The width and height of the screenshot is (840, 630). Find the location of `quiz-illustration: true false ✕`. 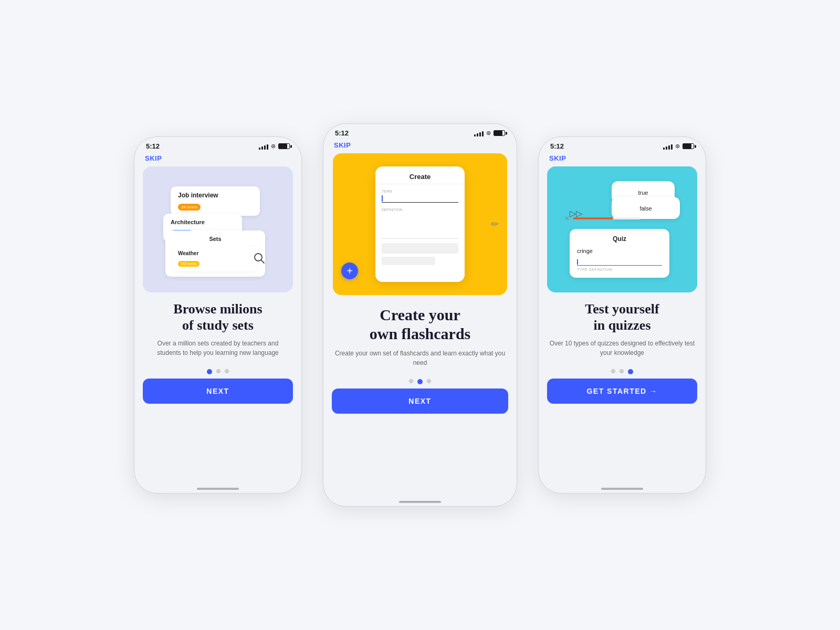

quiz-illustration: true false ✕ is located at coordinates (622, 229).